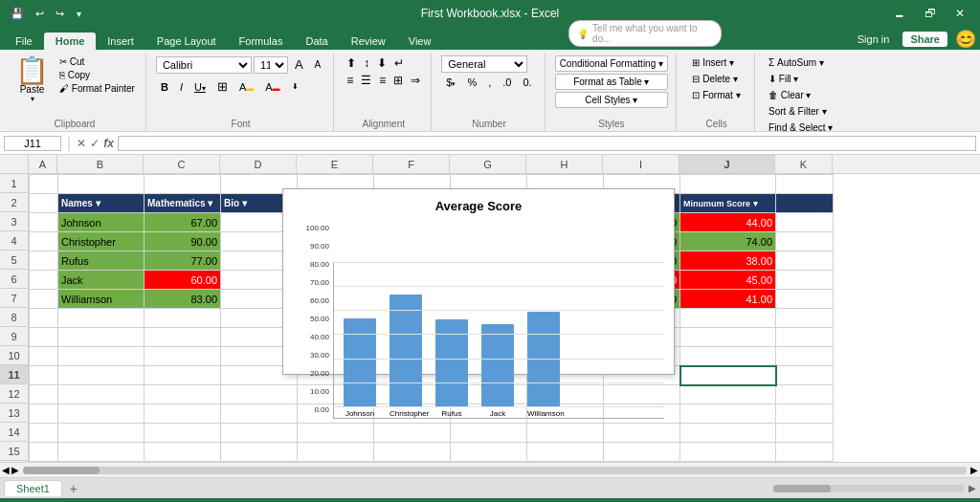  I want to click on decrease-font-btn: A, so click(318, 65).